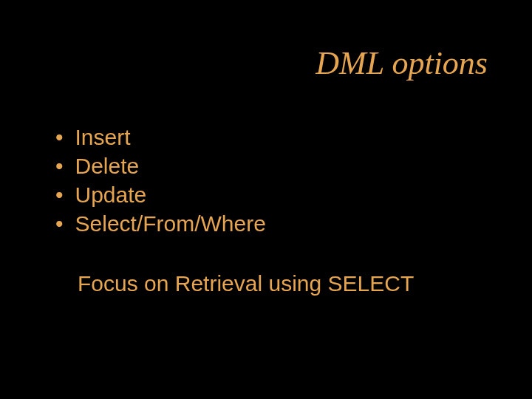  I want to click on list-item: • Insert, so click(294, 137).